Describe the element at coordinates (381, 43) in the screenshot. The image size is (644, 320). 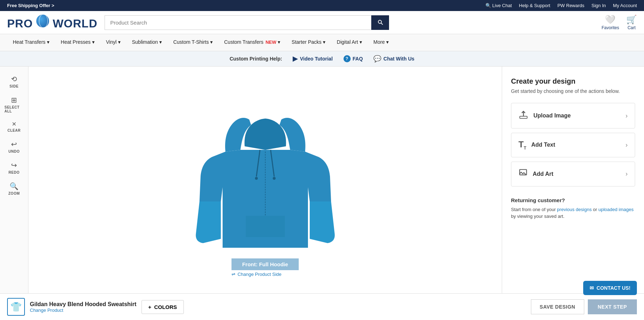
I see `nav-item-more: More ▾` at that location.